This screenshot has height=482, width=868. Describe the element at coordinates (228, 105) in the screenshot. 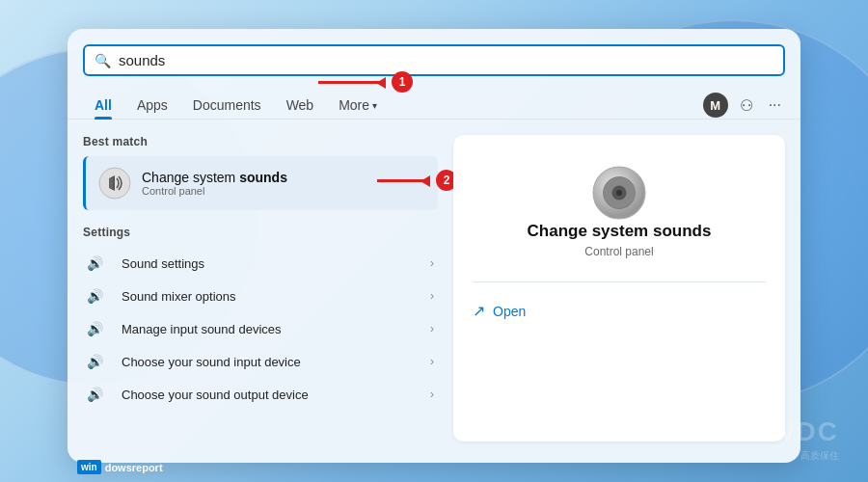

I see `tab-documents: Documents` at that location.